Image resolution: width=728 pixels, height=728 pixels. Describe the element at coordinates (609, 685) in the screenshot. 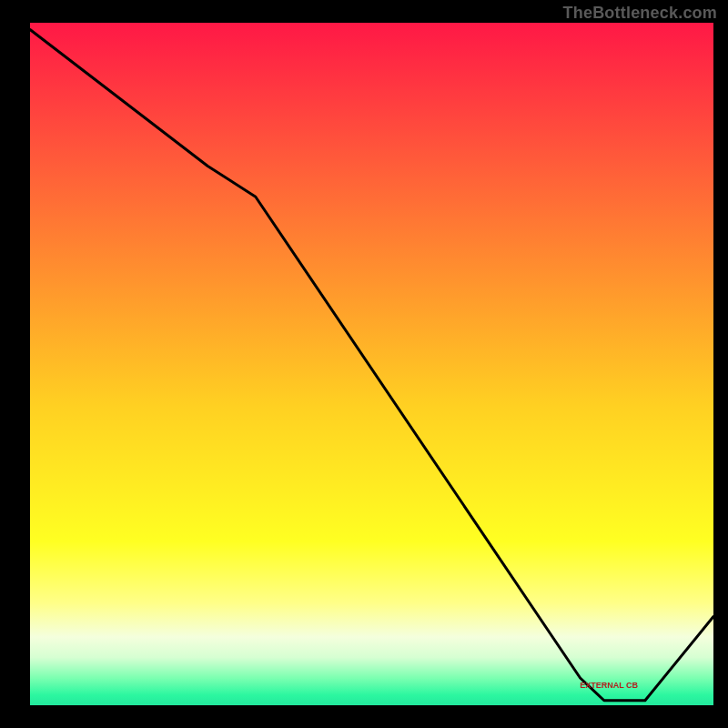

I see `chart-annotation-label: EXTERNAL CB` at that location.